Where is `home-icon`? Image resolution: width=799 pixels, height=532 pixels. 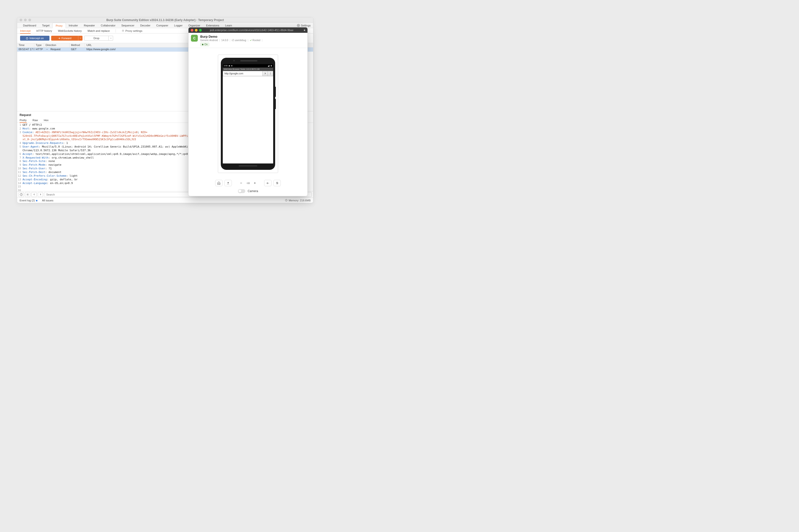 home-icon is located at coordinates (219, 183).